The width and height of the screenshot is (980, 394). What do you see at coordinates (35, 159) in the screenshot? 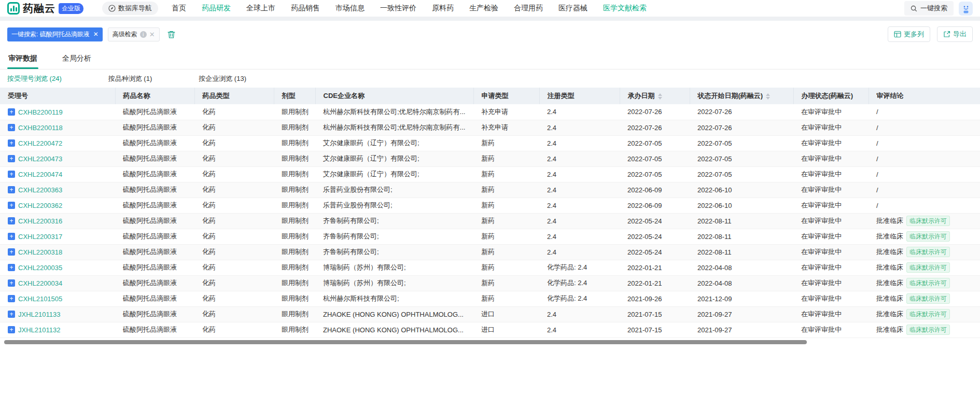
I see `acceptance-number-link: +CXHL2200473` at bounding box center [35, 159].